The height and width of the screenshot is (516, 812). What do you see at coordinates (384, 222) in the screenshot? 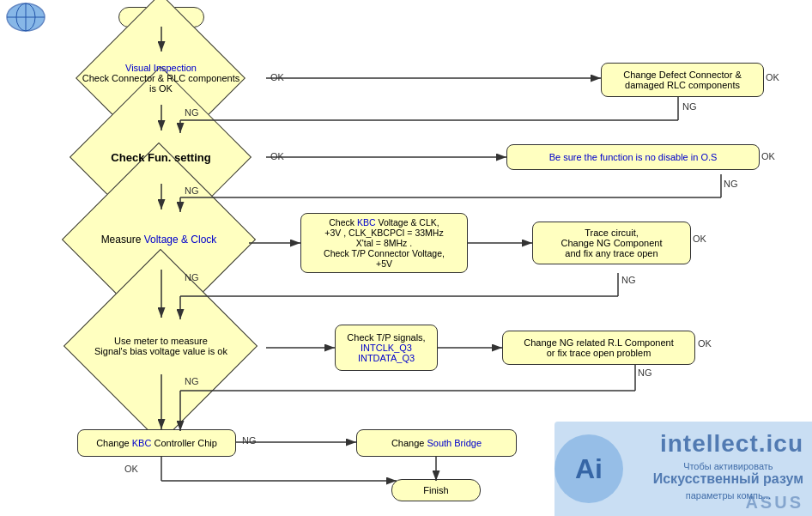
I see `check-kbc-line1: Check KBC Voltage & CLK,` at bounding box center [384, 222].